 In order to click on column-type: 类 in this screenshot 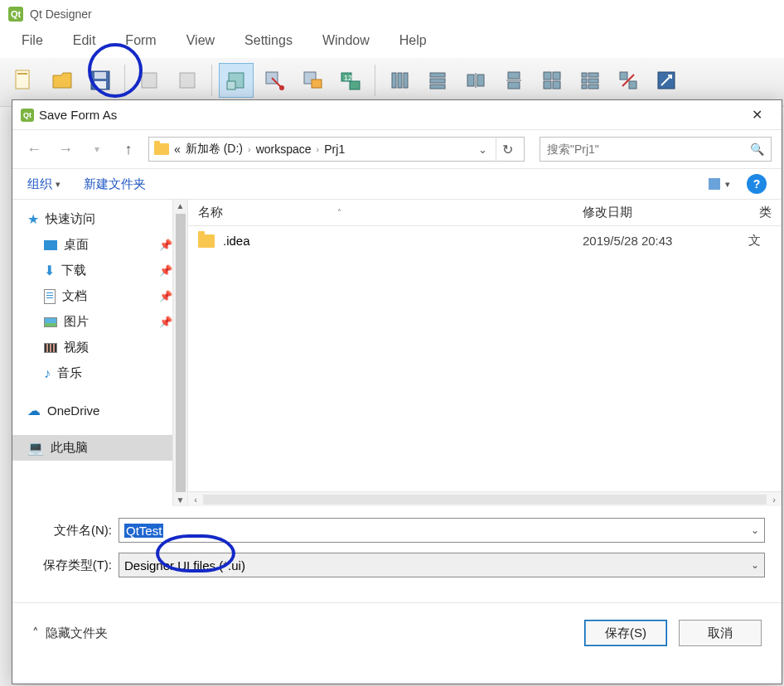, I will do `click(760, 212)`.